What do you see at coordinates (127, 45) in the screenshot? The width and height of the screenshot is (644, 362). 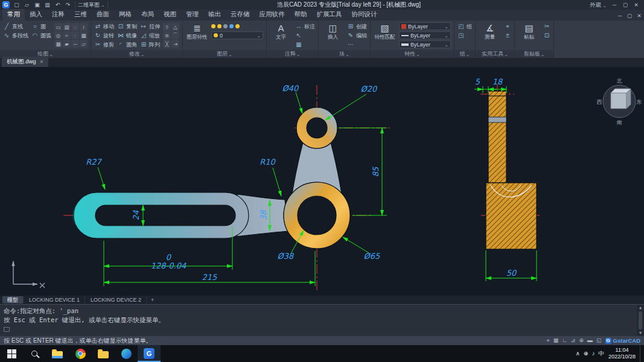 I see `tool-fillet: ◜圆角` at bounding box center [127, 45].